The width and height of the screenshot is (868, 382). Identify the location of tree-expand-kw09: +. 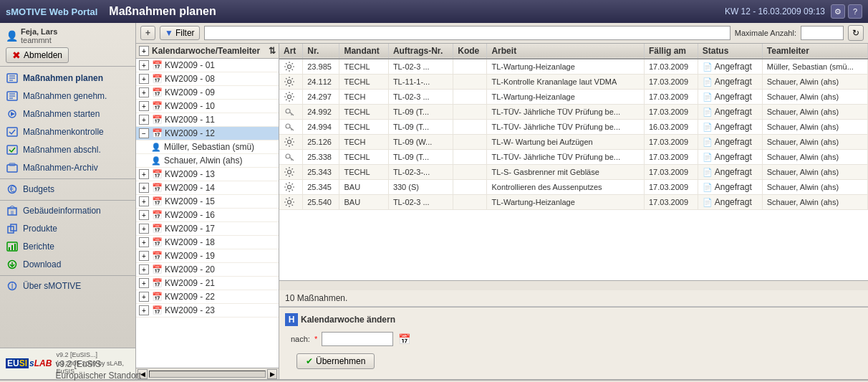
(144, 92).